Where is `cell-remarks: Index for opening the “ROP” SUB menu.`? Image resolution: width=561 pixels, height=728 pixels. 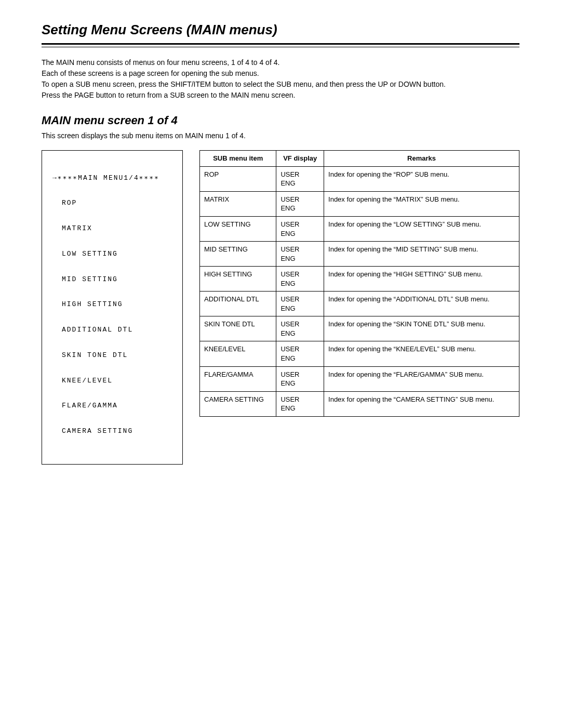 cell-remarks: Index for opening the “ROP” SUB menu. is located at coordinates (422, 179).